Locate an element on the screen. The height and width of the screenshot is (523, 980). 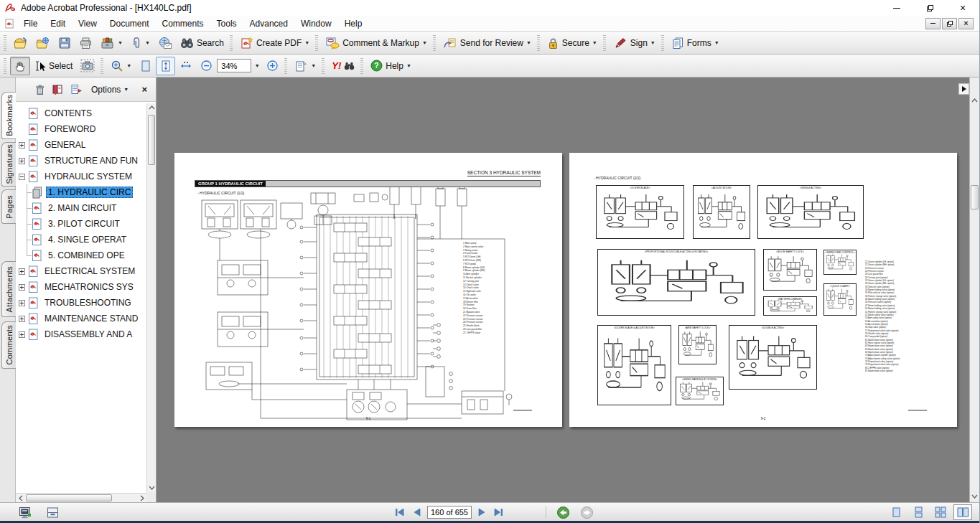
print-button is located at coordinates (86, 43).